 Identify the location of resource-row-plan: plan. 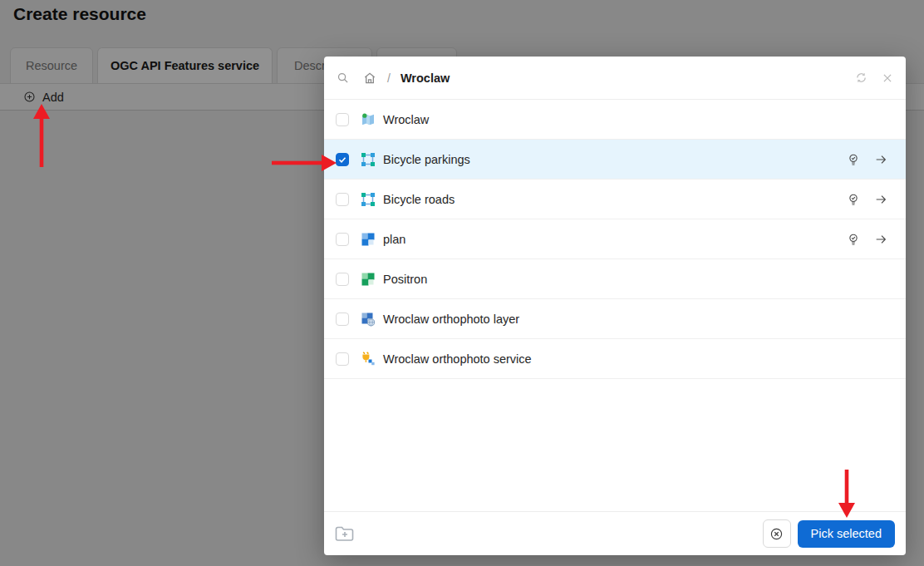
(615, 239).